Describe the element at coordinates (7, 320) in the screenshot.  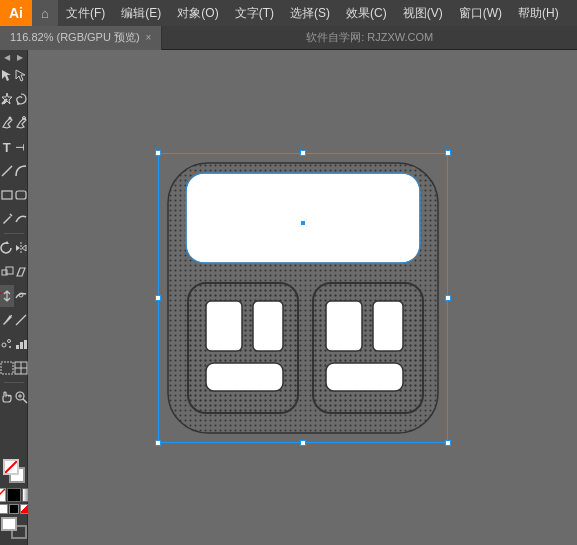
I see `eyedropper-tool` at that location.